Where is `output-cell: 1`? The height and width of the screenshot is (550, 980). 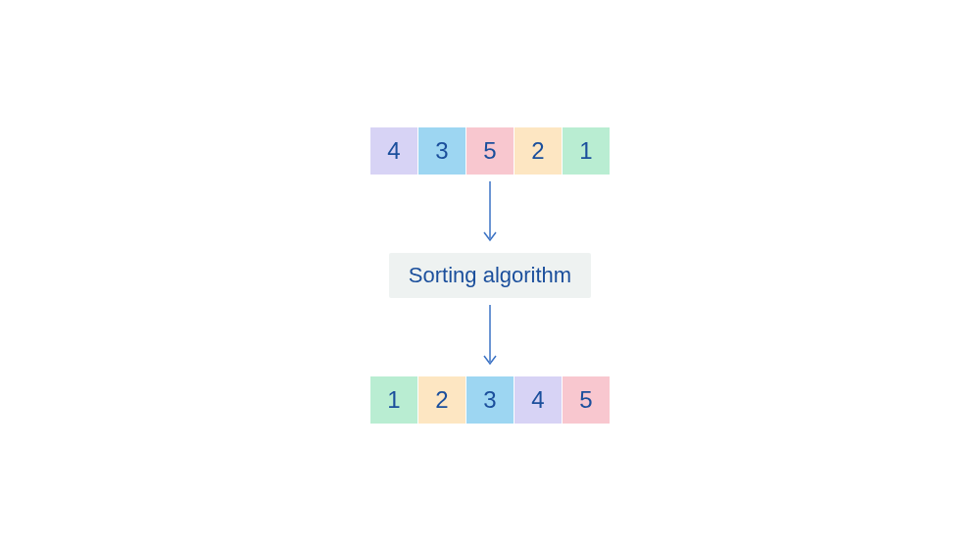 output-cell: 1 is located at coordinates (394, 400).